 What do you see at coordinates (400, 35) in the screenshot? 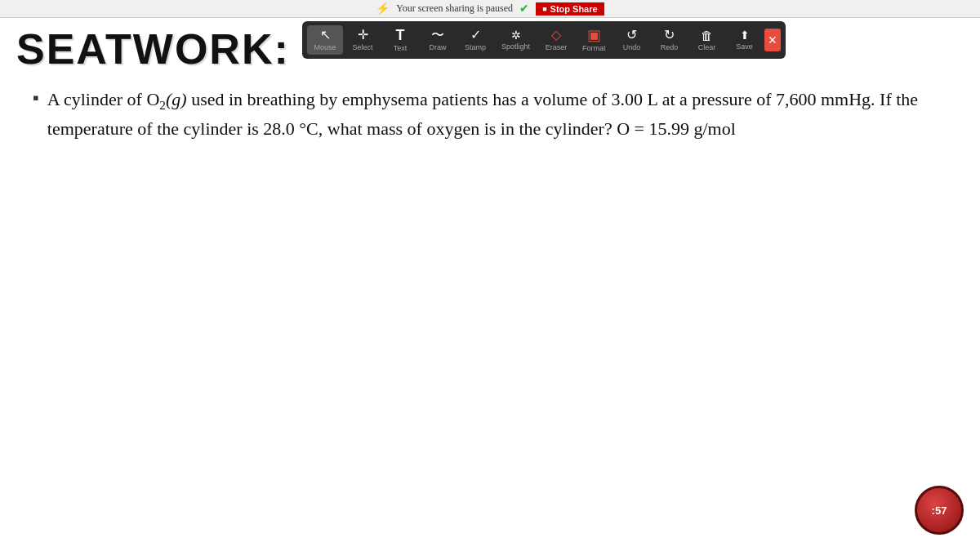
I see `text-icon: T` at bounding box center [400, 35].